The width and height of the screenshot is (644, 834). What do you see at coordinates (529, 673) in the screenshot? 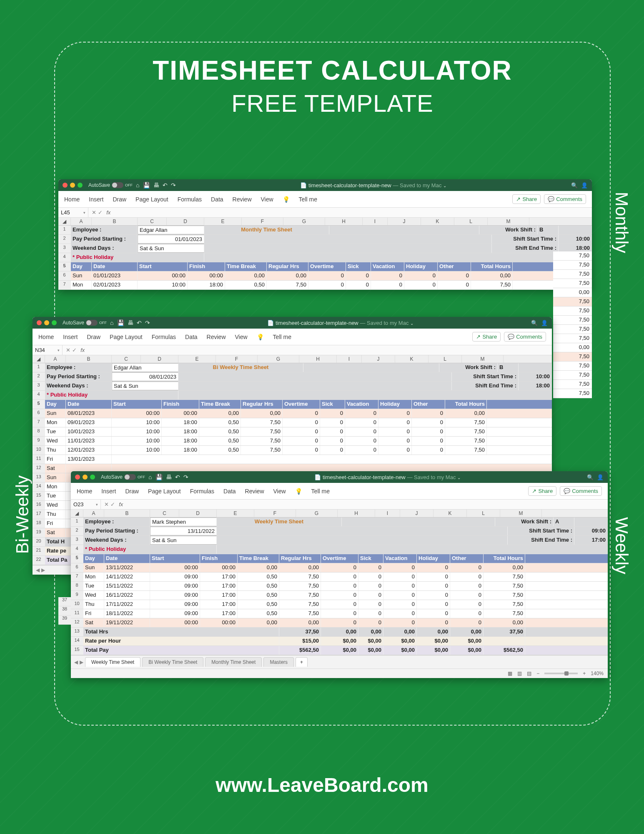
I see `view-break-icon: ▤` at bounding box center [529, 673].